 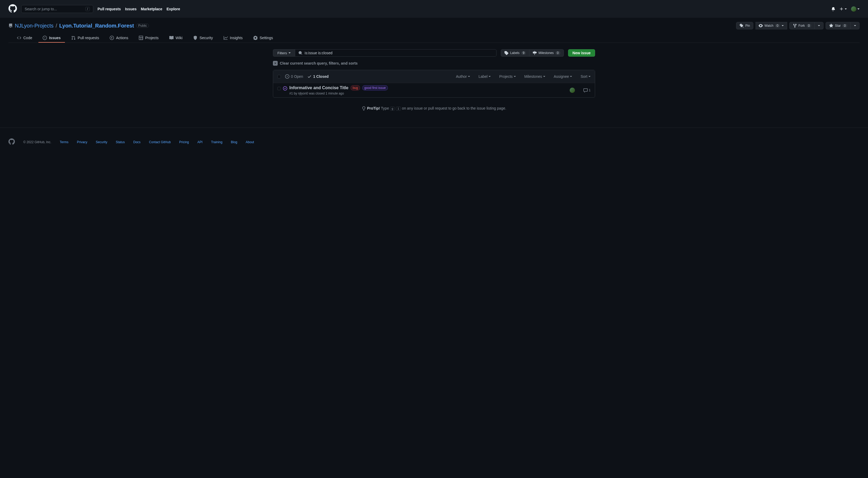 What do you see at coordinates (11, 142) in the screenshot?
I see `github-logo-small` at bounding box center [11, 142].